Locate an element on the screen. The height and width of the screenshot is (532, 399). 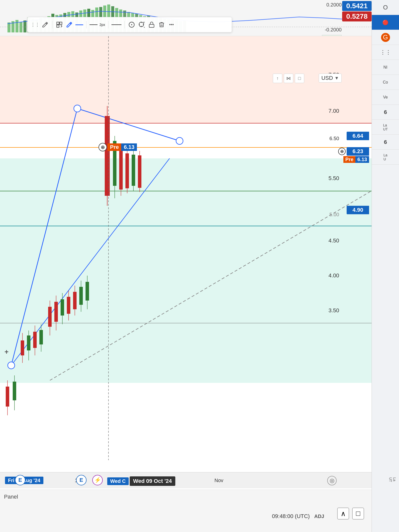
lock-icon is located at coordinates (152, 25).